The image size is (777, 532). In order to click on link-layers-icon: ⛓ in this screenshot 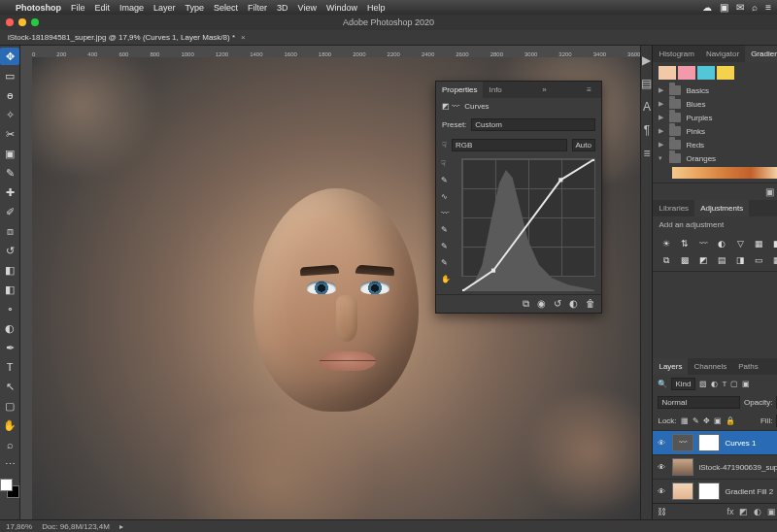, I will do `click(662, 512)`.